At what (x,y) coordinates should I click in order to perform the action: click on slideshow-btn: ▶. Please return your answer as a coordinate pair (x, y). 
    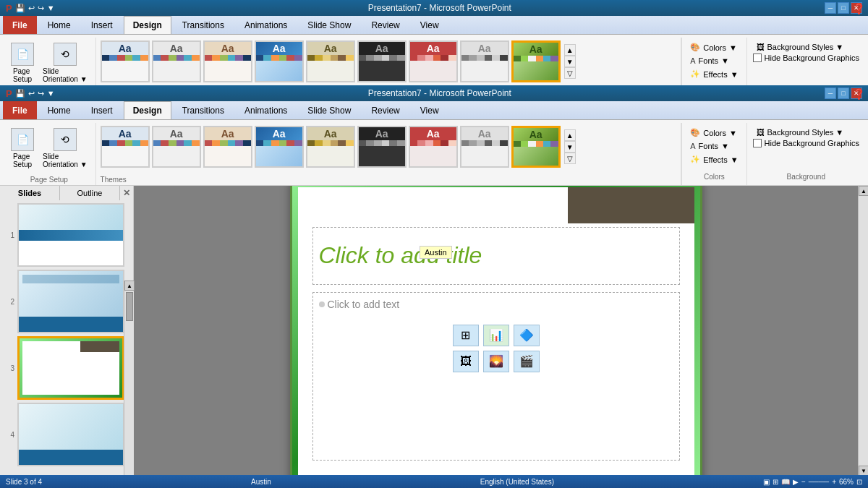
    Looking at the image, I should click on (796, 481).